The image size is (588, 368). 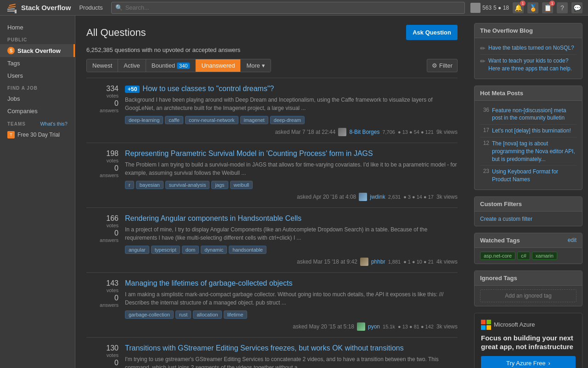 What do you see at coordinates (395, 197) in the screenshot?
I see `user-rep: 2,631` at bounding box center [395, 197].